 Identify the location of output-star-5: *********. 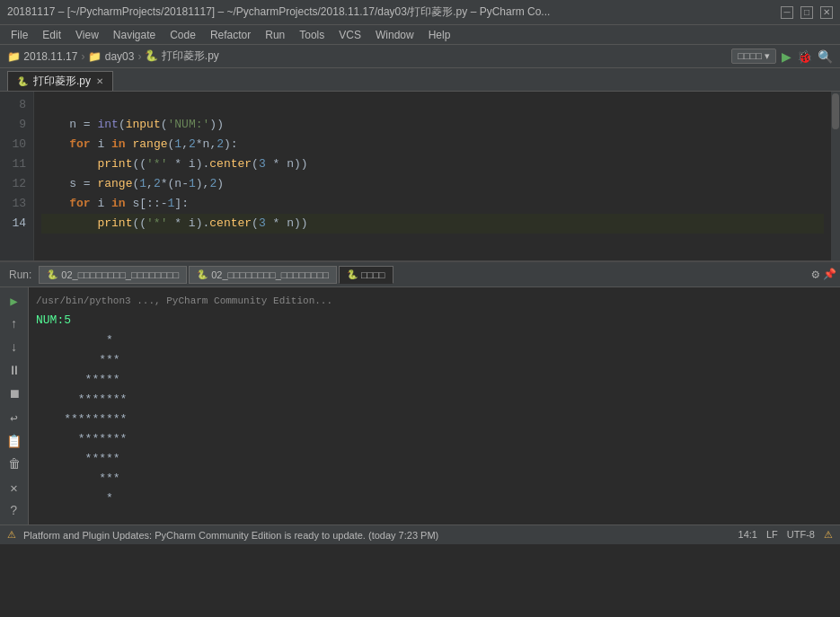
(435, 419).